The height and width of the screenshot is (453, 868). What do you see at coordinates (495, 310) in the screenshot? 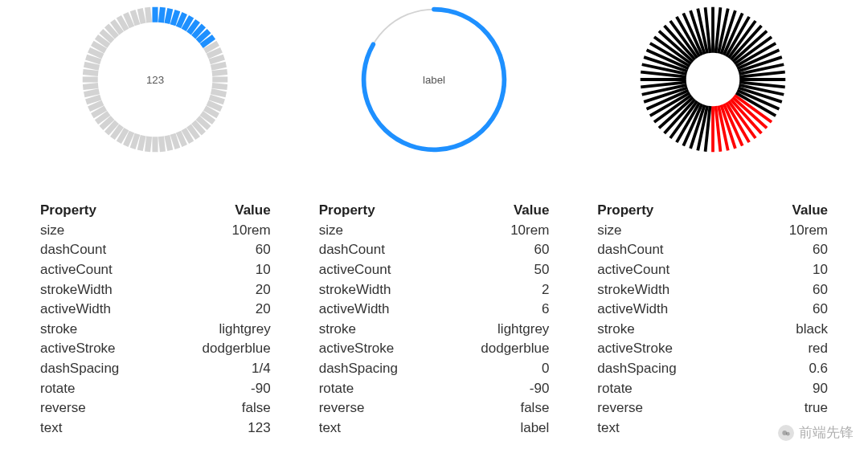
I see `cell-val-activeWidth: 6` at bounding box center [495, 310].